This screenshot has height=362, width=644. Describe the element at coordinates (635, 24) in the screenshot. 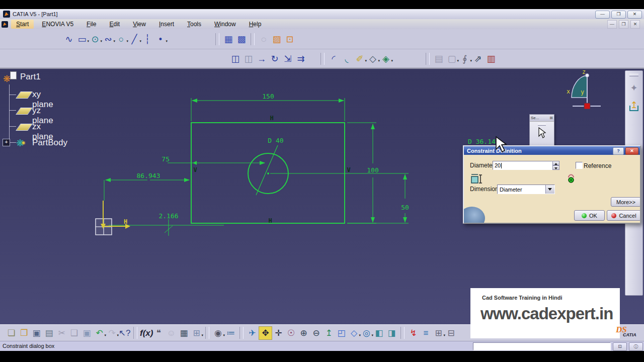

I see `doc-close-icon: ✕` at that location.